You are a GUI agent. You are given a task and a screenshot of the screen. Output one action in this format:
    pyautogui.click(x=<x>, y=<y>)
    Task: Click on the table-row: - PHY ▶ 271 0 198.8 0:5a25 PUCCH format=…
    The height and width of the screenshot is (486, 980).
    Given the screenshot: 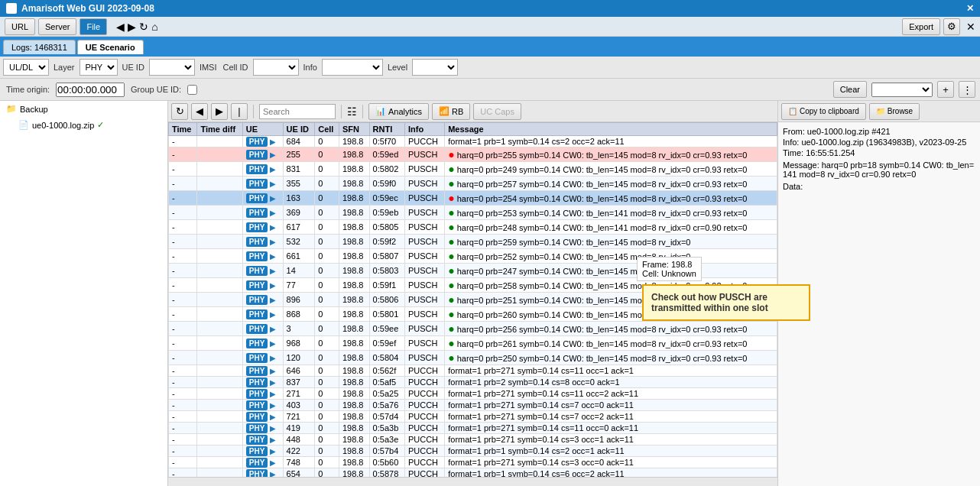 What is the action you would take?
    pyautogui.click(x=473, y=394)
    